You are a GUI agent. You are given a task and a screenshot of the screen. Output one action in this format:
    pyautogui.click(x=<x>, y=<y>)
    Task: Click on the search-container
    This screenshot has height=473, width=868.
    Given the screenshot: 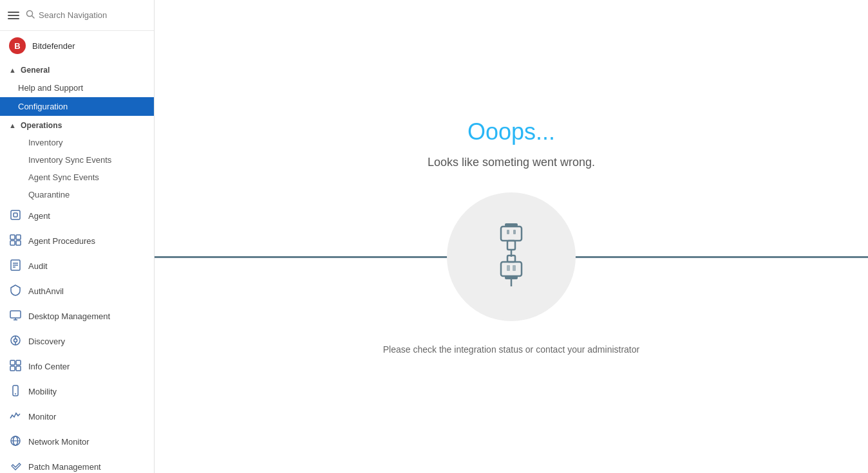 What is the action you would take?
    pyautogui.click(x=86, y=15)
    